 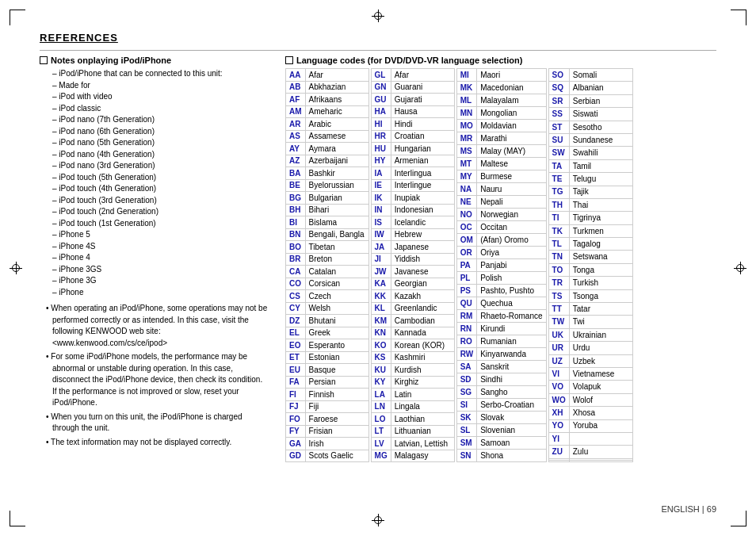 What do you see at coordinates (590, 192) in the screenshot?
I see `lang-row: TGTajik` at bounding box center [590, 192].